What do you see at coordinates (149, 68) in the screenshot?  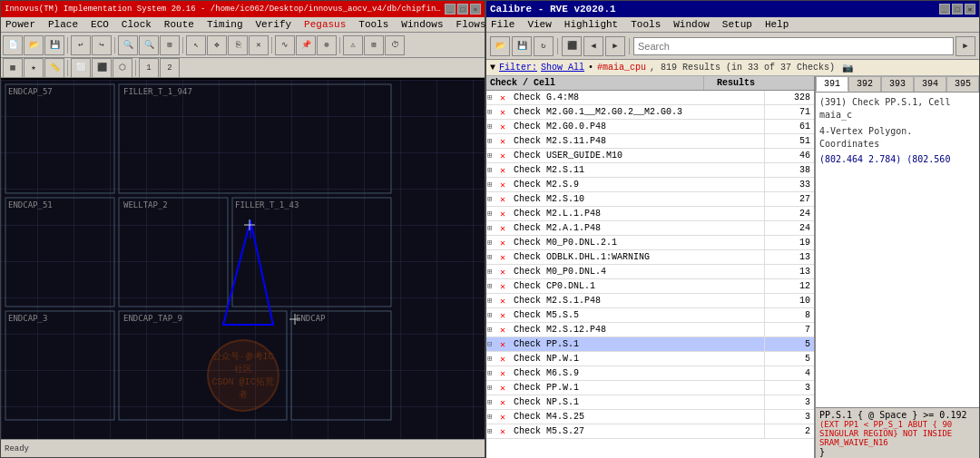 I see `tb-view1: 1` at bounding box center [149, 68].